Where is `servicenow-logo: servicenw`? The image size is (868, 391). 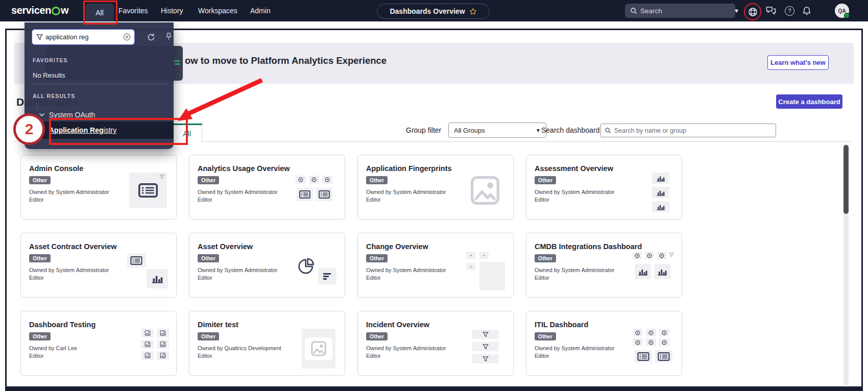
servicenow-logo: servicenw is located at coordinates (40, 10).